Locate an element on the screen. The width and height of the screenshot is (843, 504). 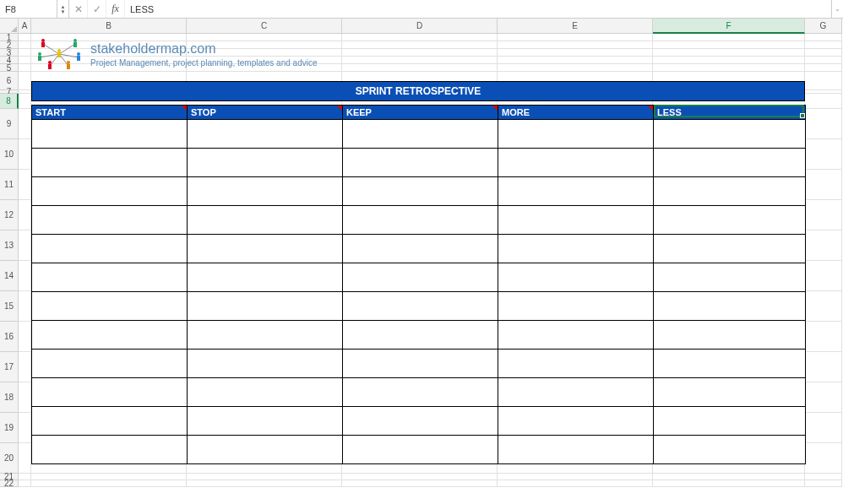
retro-header-stop: STOP is located at coordinates (265, 111).